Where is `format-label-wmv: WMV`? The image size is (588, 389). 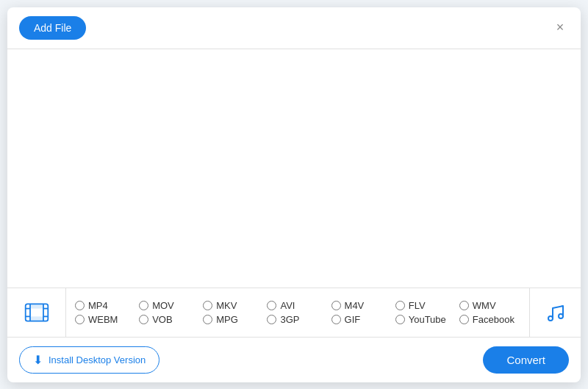 format-label-wmv: WMV is located at coordinates (484, 306).